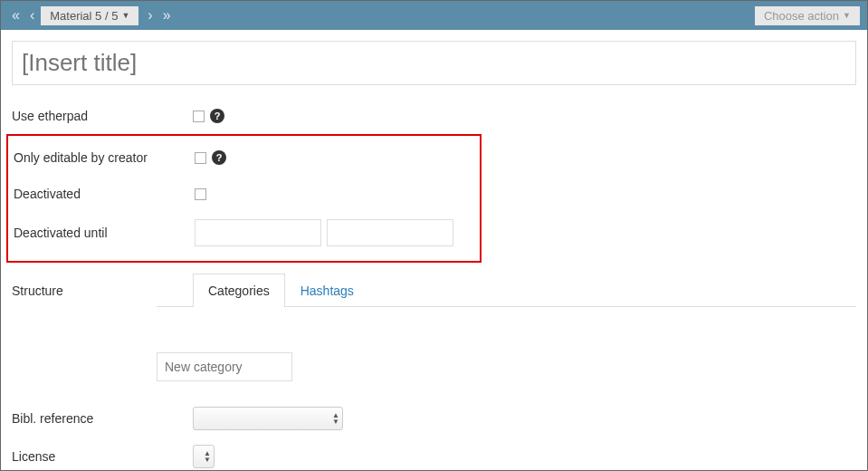  I want to click on row-bibl-reference: Bibl. reference ▲▼, so click(434, 418).